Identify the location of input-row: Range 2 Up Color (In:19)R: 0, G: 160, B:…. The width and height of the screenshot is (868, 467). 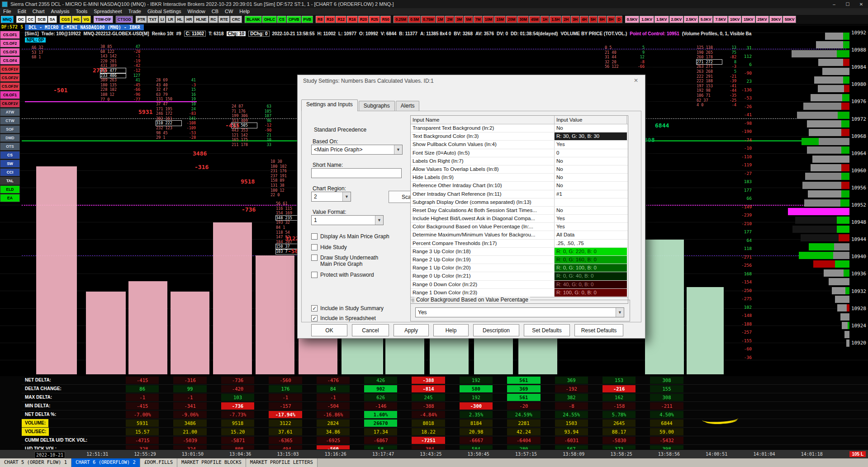
(519, 260).